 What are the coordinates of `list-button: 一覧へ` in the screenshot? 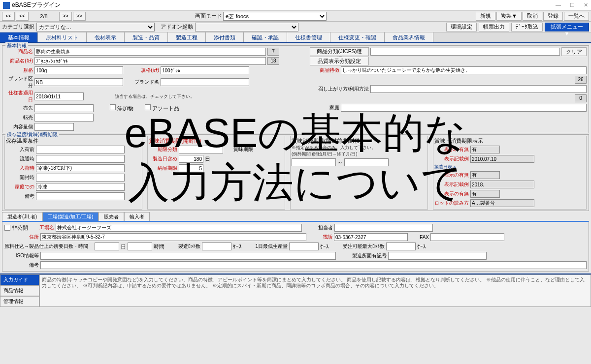 It's located at (576, 16).